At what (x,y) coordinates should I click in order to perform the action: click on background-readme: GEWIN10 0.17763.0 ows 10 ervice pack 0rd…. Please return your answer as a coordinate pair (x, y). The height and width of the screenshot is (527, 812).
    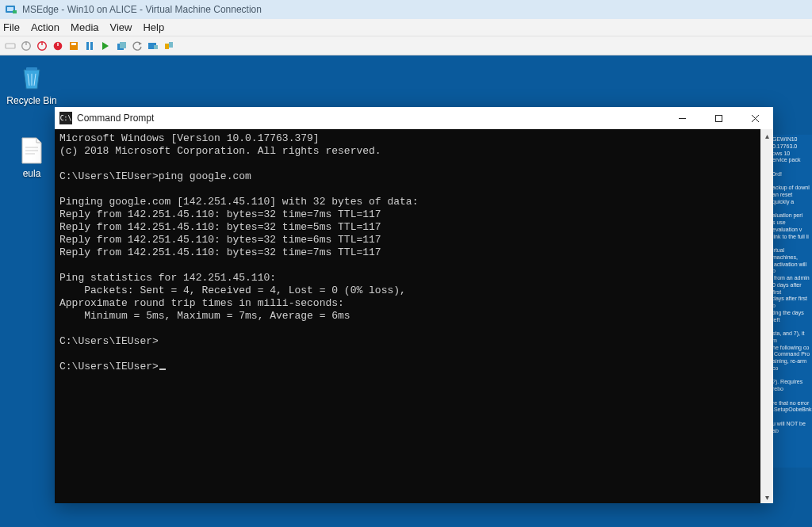
    Looking at the image, I should click on (791, 301).